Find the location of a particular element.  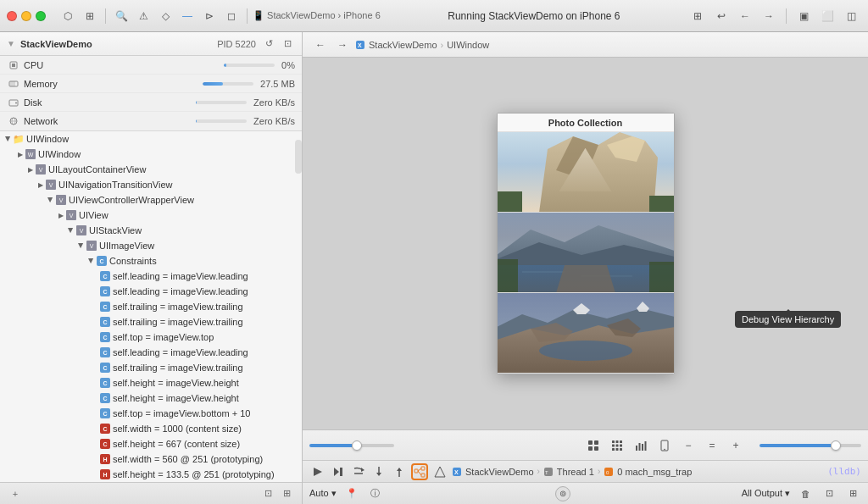

tree-item-constraints: ▶ C Constraints is located at coordinates (151, 261).